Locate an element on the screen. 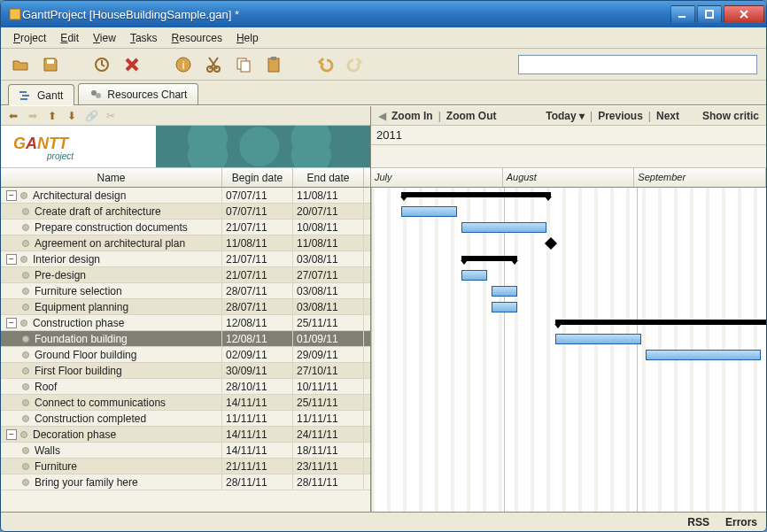 The height and width of the screenshot is (532, 767). delete-icon is located at coordinates (132, 65).